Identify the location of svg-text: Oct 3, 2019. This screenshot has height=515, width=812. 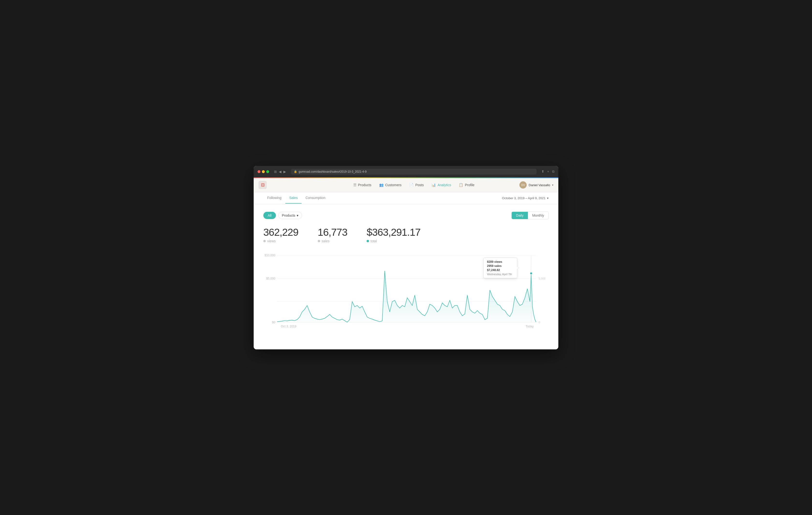
(289, 326).